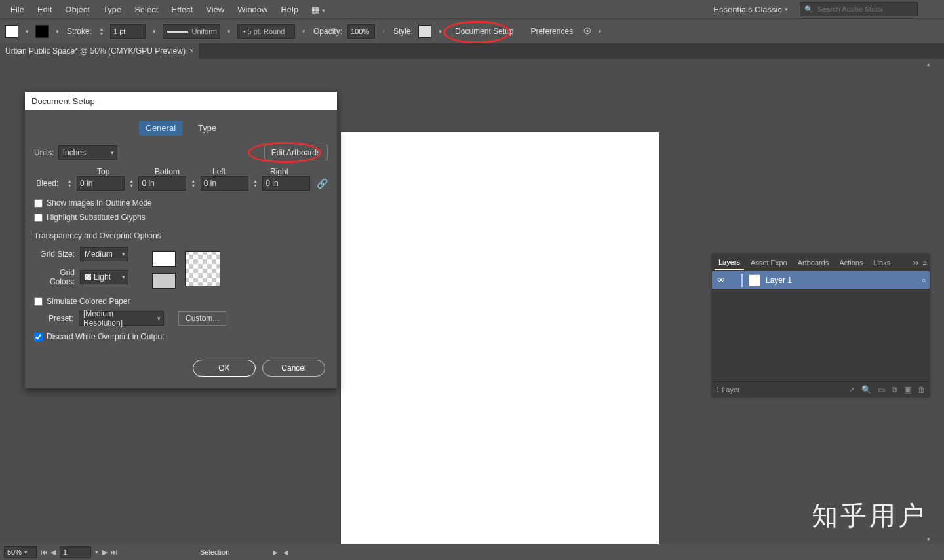  I want to click on make-clipping-mask-icon: 🔍, so click(867, 390).